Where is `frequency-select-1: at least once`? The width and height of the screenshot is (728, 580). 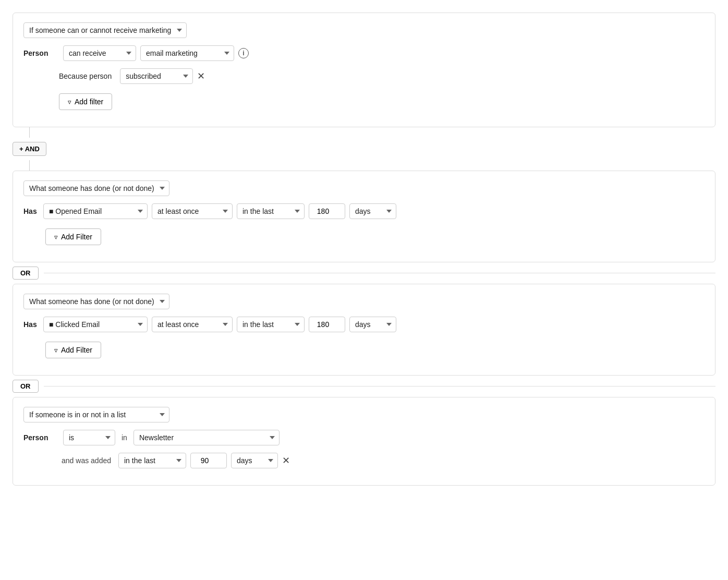
frequency-select-1: at least once is located at coordinates (192, 211).